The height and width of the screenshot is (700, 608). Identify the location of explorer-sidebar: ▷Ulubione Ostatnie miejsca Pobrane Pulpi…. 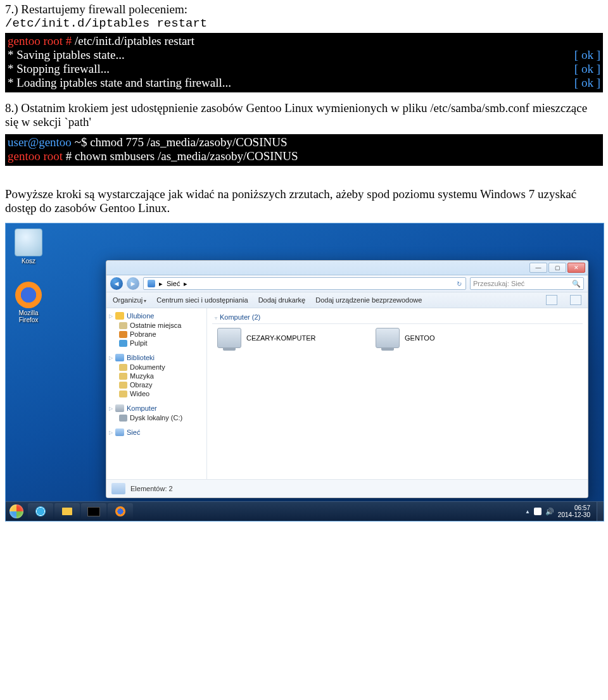
(157, 394).